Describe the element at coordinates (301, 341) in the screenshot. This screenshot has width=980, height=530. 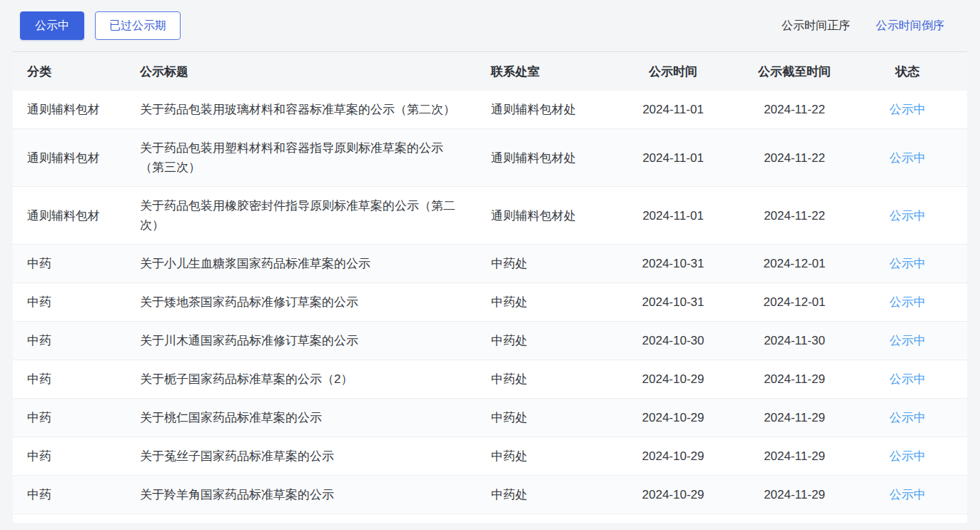
I see `notice-title-link: 关于川木通国家药品标准修订草案的公示` at that location.